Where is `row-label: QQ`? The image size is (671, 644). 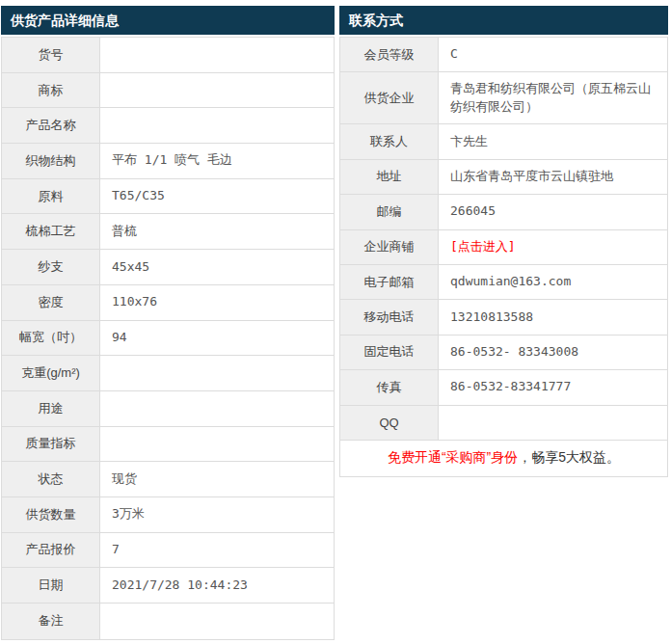 row-label: QQ is located at coordinates (389, 422).